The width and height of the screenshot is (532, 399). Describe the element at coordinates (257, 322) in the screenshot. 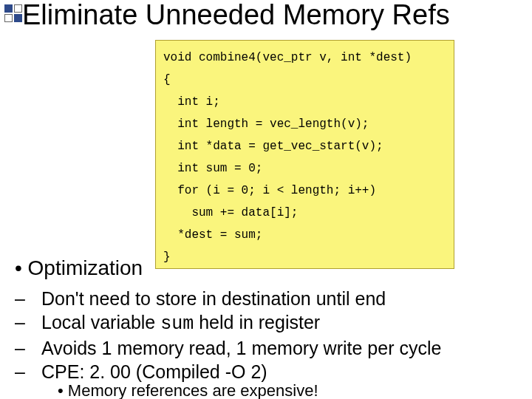

I see `bullet-text: held in register` at that location.